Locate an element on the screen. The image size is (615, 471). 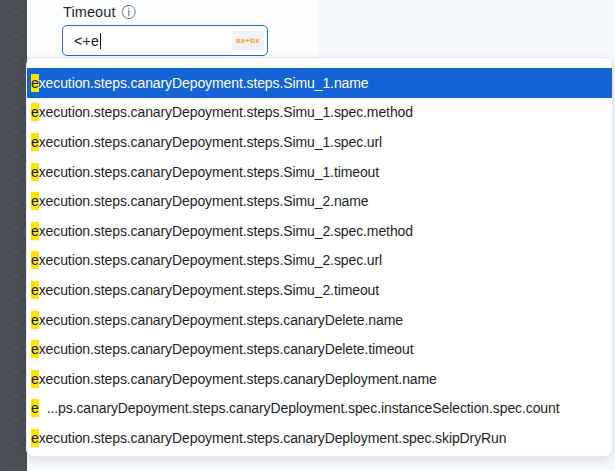
text-caret is located at coordinates (100, 41).